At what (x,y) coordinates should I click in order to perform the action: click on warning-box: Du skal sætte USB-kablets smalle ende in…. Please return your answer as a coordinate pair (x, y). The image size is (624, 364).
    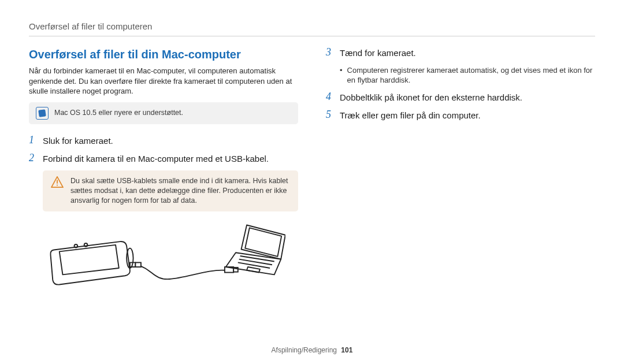
    Looking at the image, I should click on (170, 191).